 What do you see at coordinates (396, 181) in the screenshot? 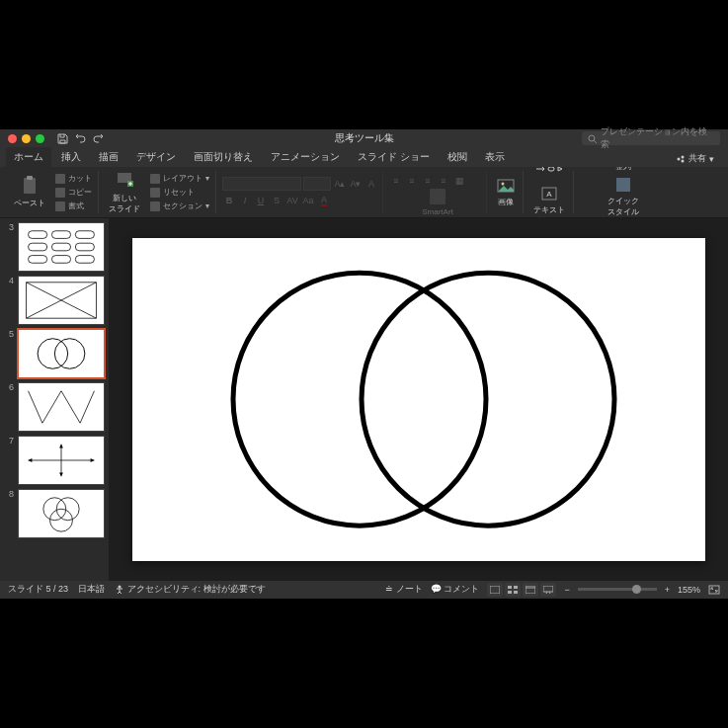
I see `align-left-button: ≡` at bounding box center [396, 181].